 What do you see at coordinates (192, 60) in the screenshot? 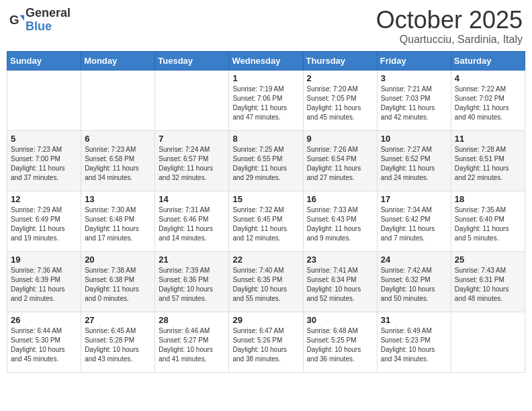
I see `weekday-header-tuesday: Tuesday` at bounding box center [192, 60].